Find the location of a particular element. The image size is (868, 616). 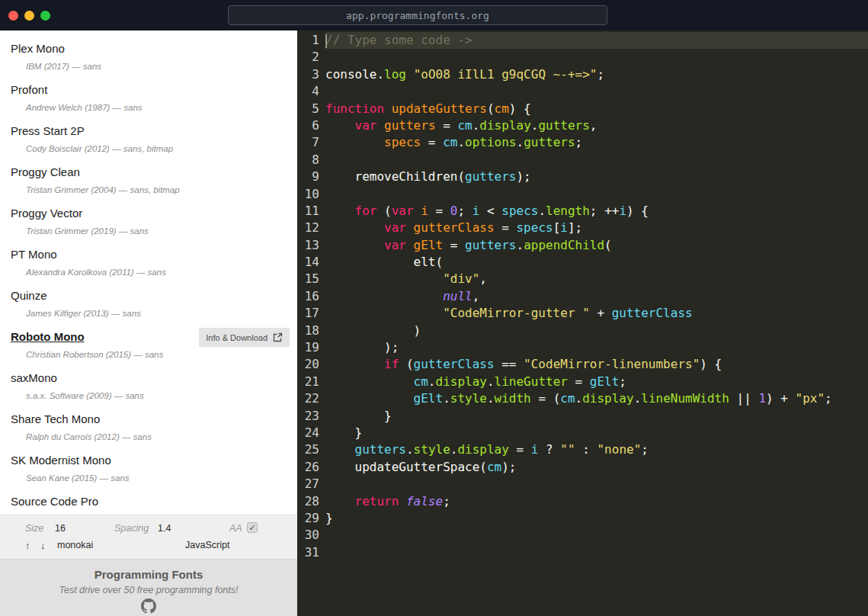

font-list-item: Plex MonoIBM (2017) — sans is located at coordinates (149, 57).